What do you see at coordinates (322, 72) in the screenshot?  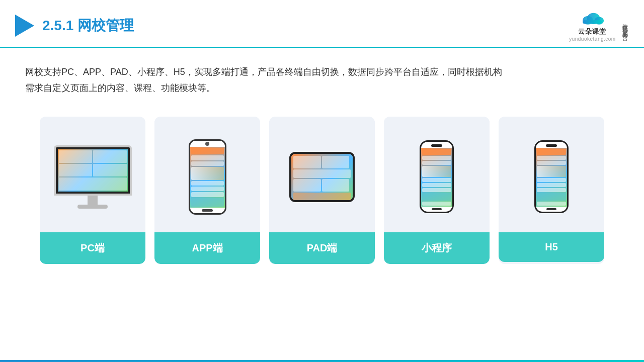 I see `description-line1: 网校支持PC、APP、PAD、小程序、H5，实现多端打通，产品各终端自由切换，数…` at bounding box center [322, 72].